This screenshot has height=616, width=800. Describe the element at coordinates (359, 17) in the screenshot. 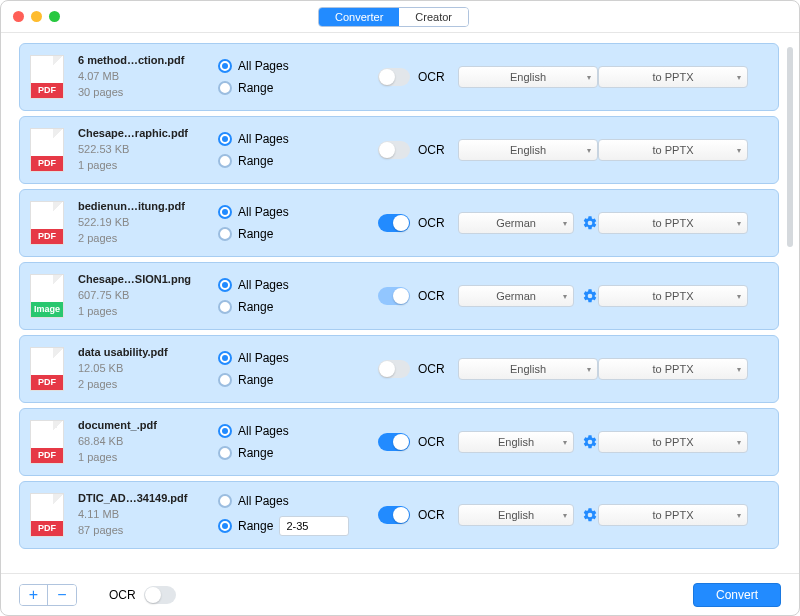

I see `tab-converter: Converter` at that location.